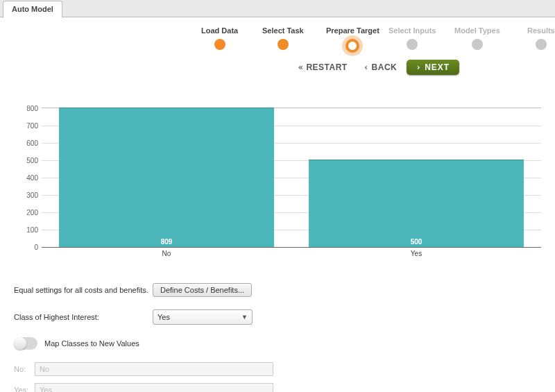  I want to click on wizard-step-prepare-target: Prepare Target, so click(352, 40).